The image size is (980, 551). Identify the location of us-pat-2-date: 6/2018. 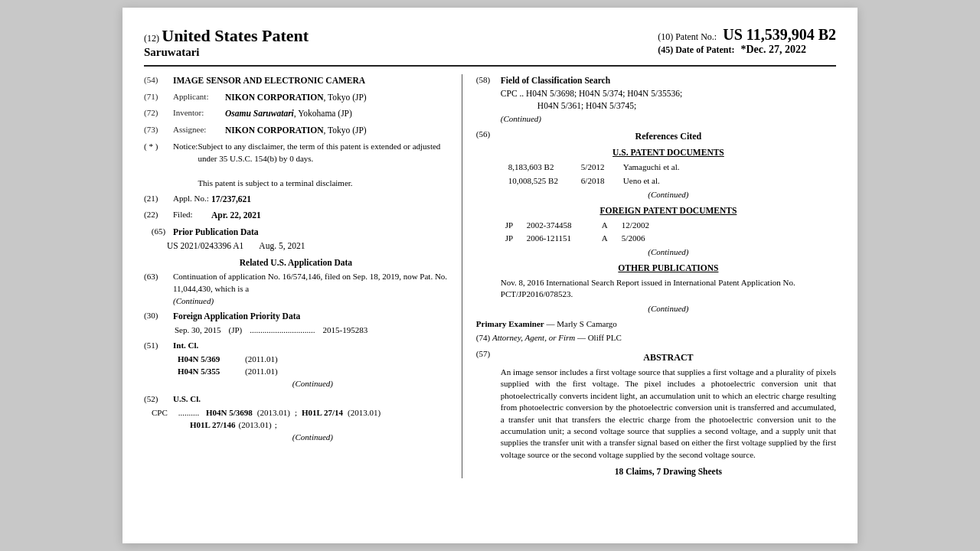
(599, 181).